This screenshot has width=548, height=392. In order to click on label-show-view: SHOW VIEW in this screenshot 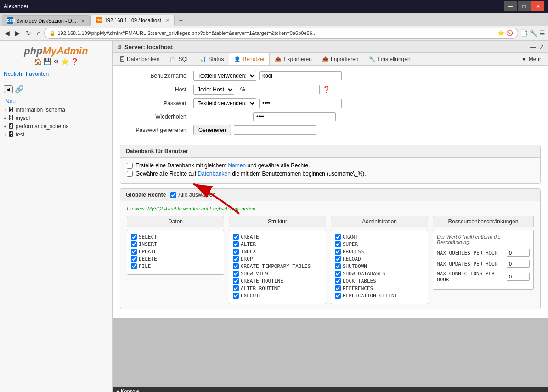, I will do `click(254, 274)`.